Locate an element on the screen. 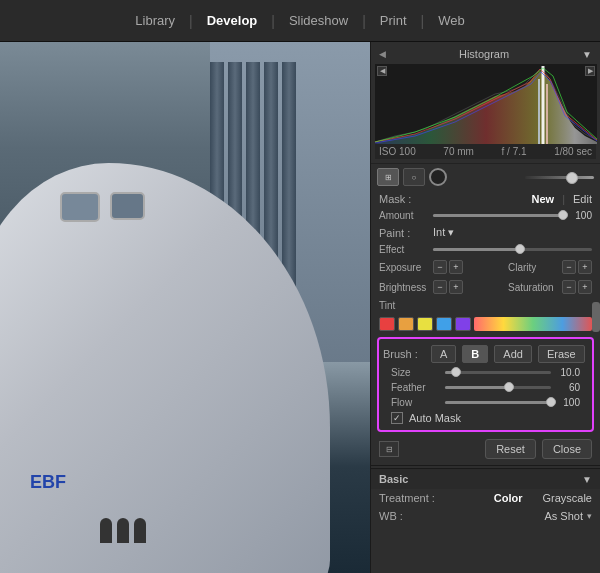 The height and width of the screenshot is (573, 600). treatment-label: Treatment : is located at coordinates (407, 498).